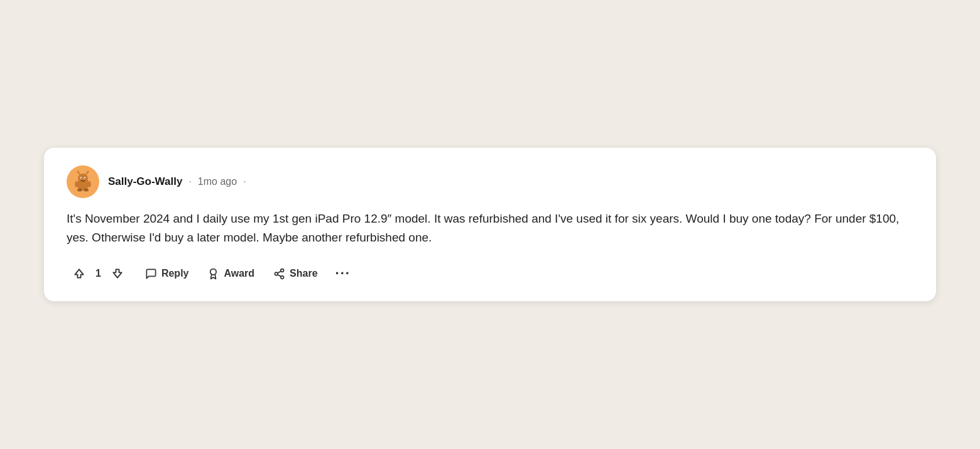 The width and height of the screenshot is (980, 449). I want to click on award-label: Award, so click(239, 274).